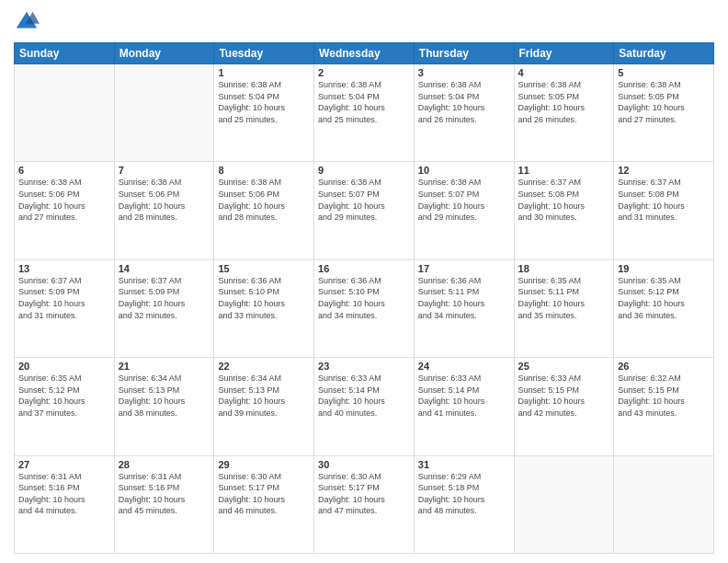  Describe the element at coordinates (463, 211) in the screenshot. I see `calendar-cell: 10Sunrise: 6:38 AM Sunset: 5:07 PM Dayli…` at that location.